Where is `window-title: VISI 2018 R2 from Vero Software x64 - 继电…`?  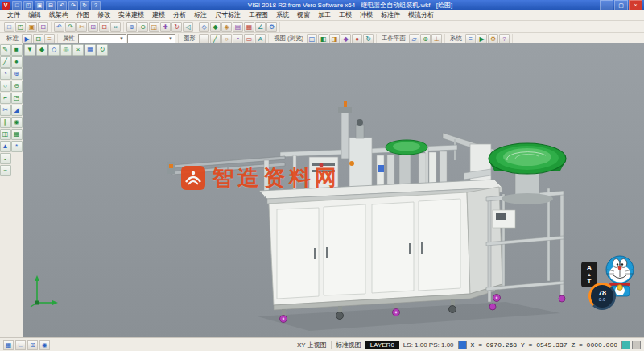
window-title: VISI 2018 R2 from Vero Software x64 - 继电… is located at coordinates (350, 5).